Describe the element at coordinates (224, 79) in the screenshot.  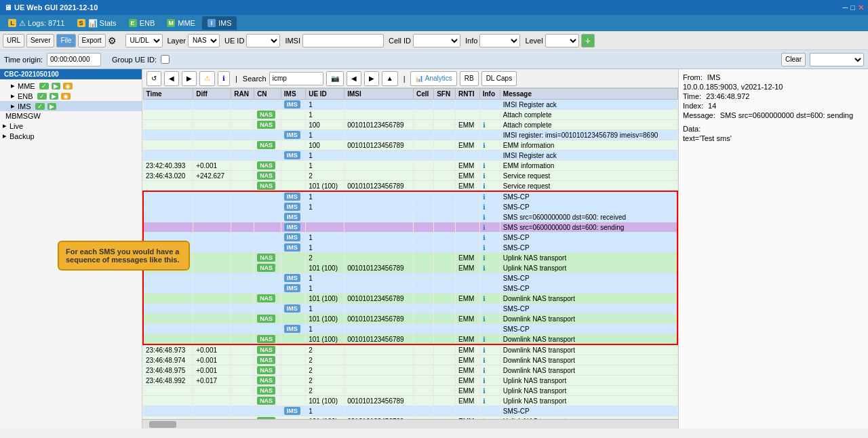
I see `info-btn: ℹ` at that location.